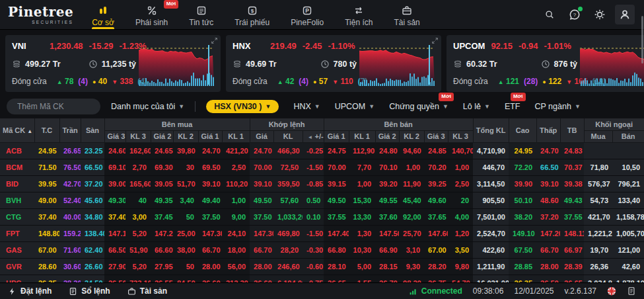 The image size is (644, 299). I want to click on nav-item-trai-phieu: $Trái phiếu, so click(252, 15).